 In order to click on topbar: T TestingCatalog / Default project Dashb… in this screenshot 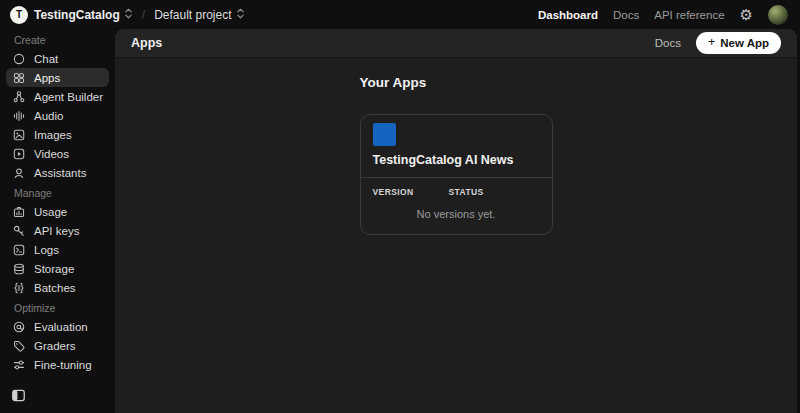, I will do `click(400, 14)`.